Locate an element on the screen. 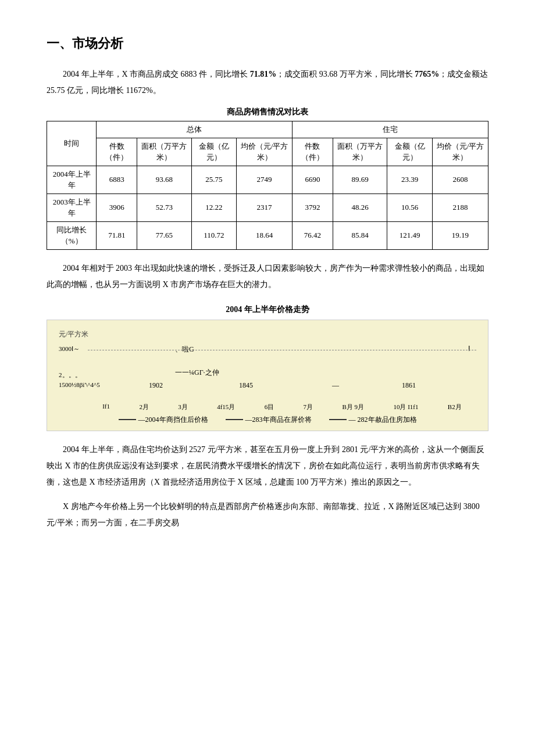 The height and width of the screenshot is (756, 535). paragraph-3: 2004 年上半年，商品住宅均价达到 2527 元/平方米，甚至在五月份一度上升… is located at coordinates (268, 466).